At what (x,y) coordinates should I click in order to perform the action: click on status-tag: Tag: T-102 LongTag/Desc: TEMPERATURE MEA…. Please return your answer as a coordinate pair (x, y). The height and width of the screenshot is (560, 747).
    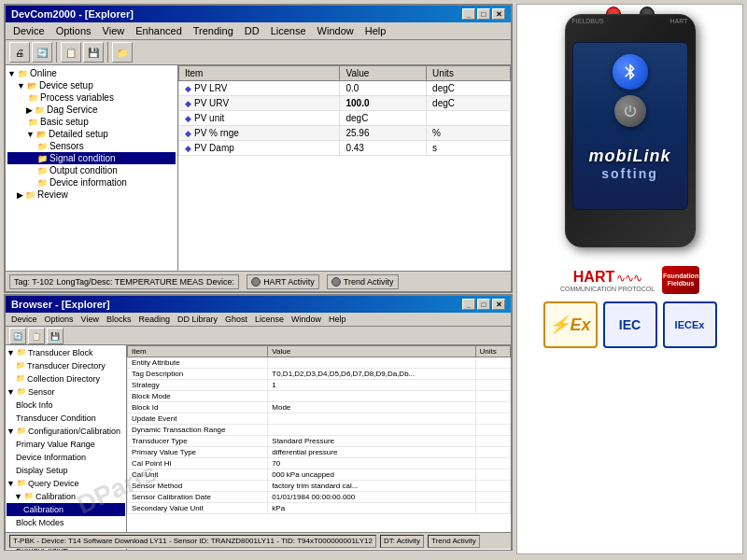
    Looking at the image, I should click on (124, 282).